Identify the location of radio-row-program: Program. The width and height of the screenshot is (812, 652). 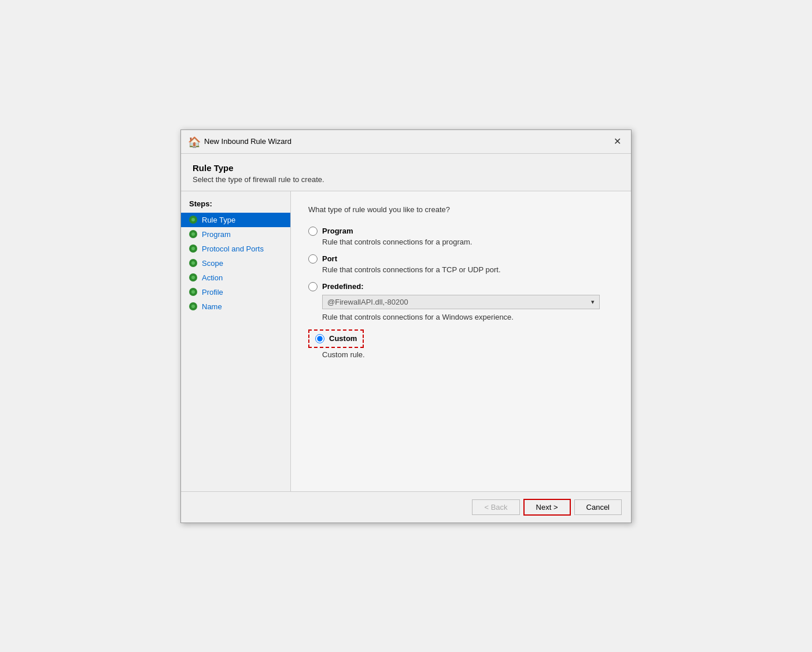
(461, 231).